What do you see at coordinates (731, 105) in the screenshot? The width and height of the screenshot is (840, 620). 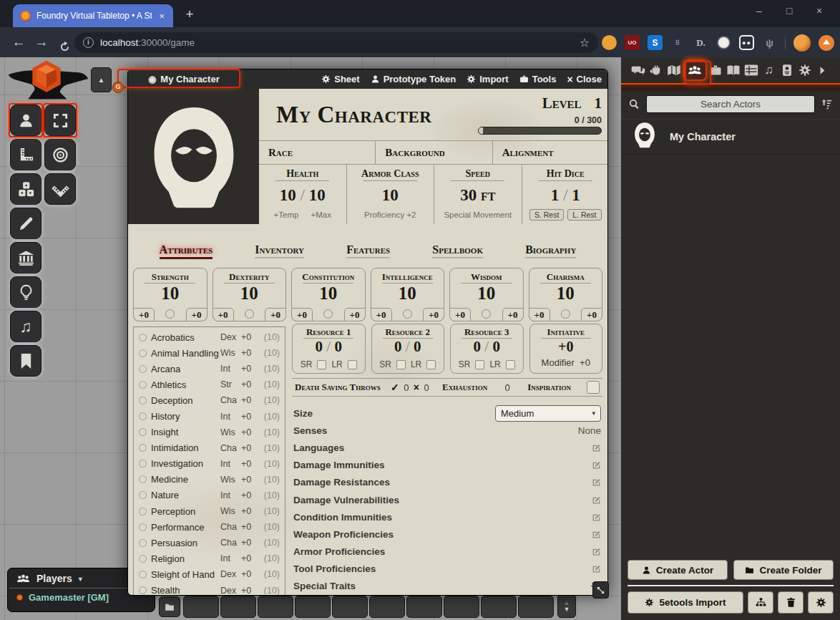 I see `search-input` at bounding box center [731, 105].